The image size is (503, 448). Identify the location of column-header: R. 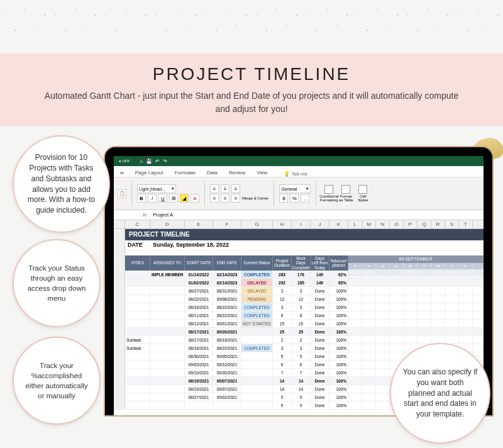
(438, 224).